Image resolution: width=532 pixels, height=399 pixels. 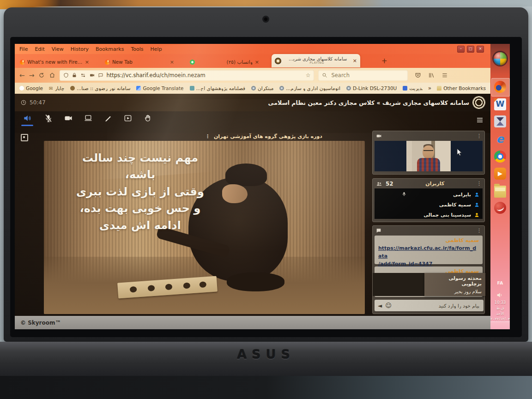 What do you see at coordinates (316, 61) in the screenshot?
I see `tab-sharif-vc-active: سامانه کلاسهای مجازی شریف - ک PLAYING ×` at bounding box center [316, 61].